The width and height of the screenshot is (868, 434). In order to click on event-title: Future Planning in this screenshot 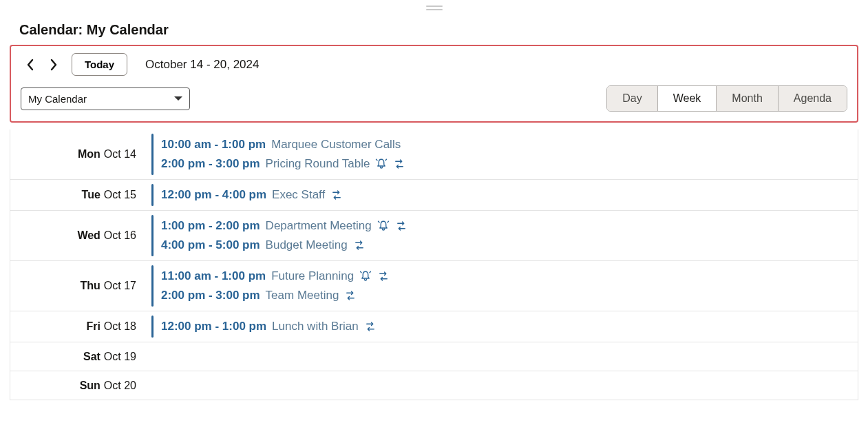, I will do `click(313, 276)`.